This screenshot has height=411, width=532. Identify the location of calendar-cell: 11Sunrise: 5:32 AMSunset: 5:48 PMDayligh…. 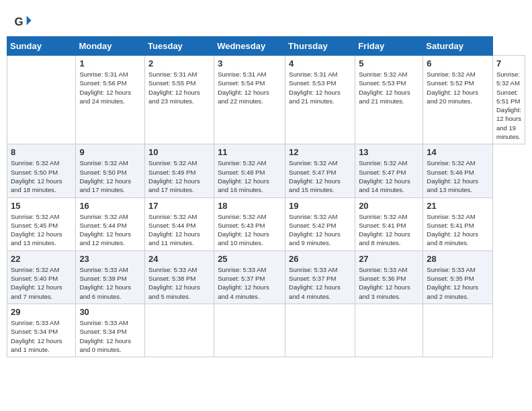
(250, 171).